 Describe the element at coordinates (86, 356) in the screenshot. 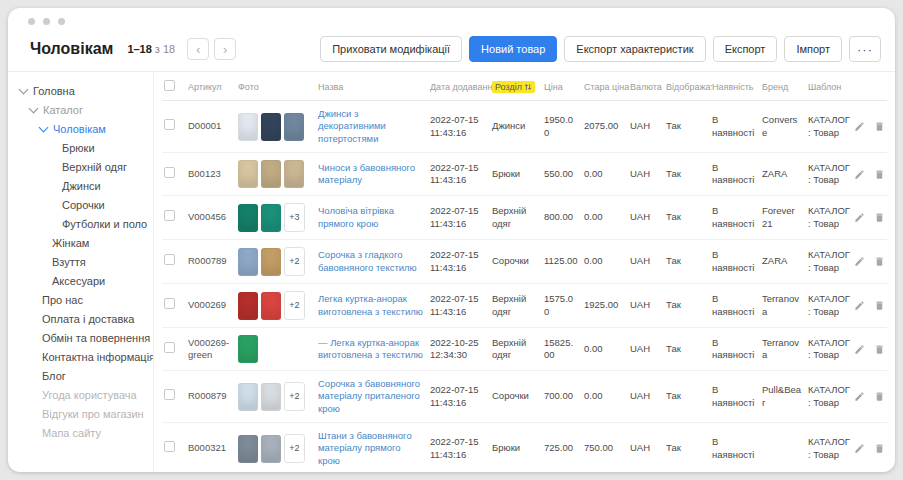

I see `sidebar-item: Контактна інформація` at that location.